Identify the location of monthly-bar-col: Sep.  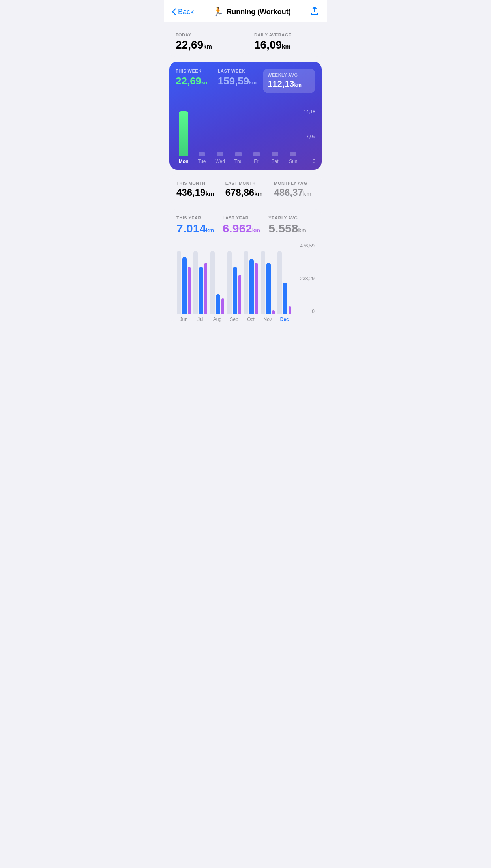
(234, 287).